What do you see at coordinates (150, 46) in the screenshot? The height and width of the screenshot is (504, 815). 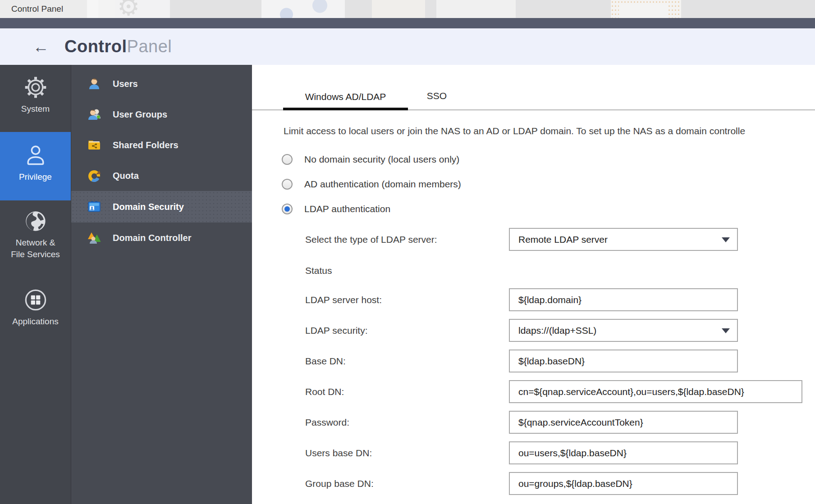 I see `page-title-secondary: Panel` at bounding box center [150, 46].